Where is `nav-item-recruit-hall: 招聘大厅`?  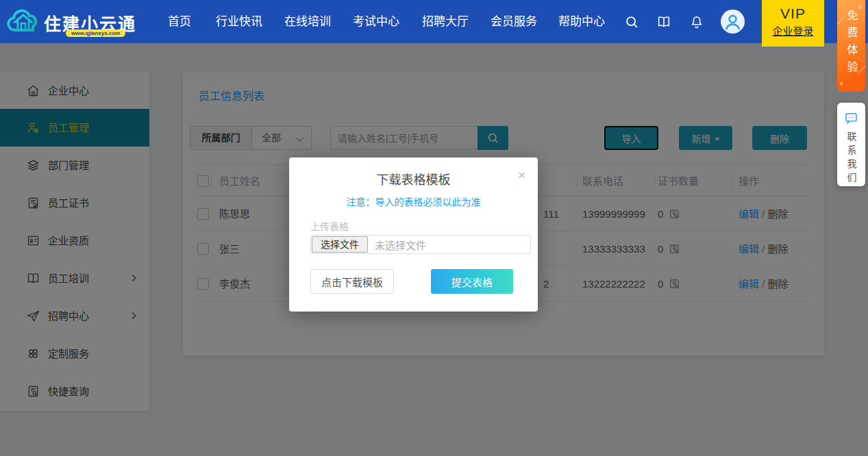 nav-item-recruit-hall: 招聘大厅 is located at coordinates (445, 22).